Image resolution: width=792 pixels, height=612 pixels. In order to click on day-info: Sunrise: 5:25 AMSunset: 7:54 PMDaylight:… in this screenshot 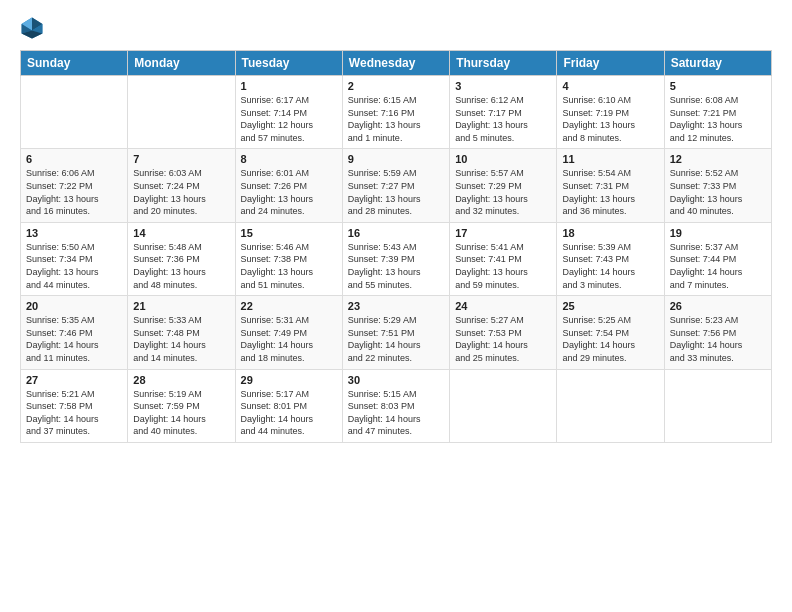, I will do `click(610, 339)`.